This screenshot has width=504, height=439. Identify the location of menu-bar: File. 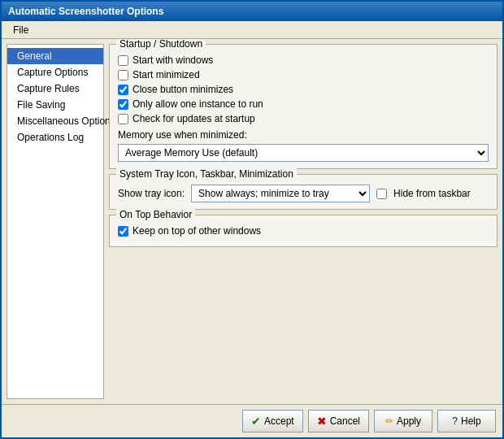
(252, 30).